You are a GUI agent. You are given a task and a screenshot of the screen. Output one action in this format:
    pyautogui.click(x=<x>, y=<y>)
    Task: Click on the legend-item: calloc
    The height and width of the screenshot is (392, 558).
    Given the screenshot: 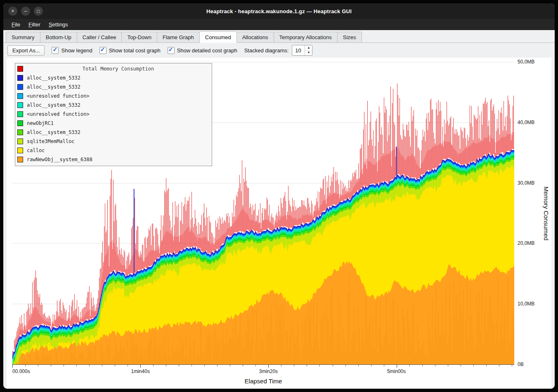 What is the action you would take?
    pyautogui.click(x=113, y=150)
    